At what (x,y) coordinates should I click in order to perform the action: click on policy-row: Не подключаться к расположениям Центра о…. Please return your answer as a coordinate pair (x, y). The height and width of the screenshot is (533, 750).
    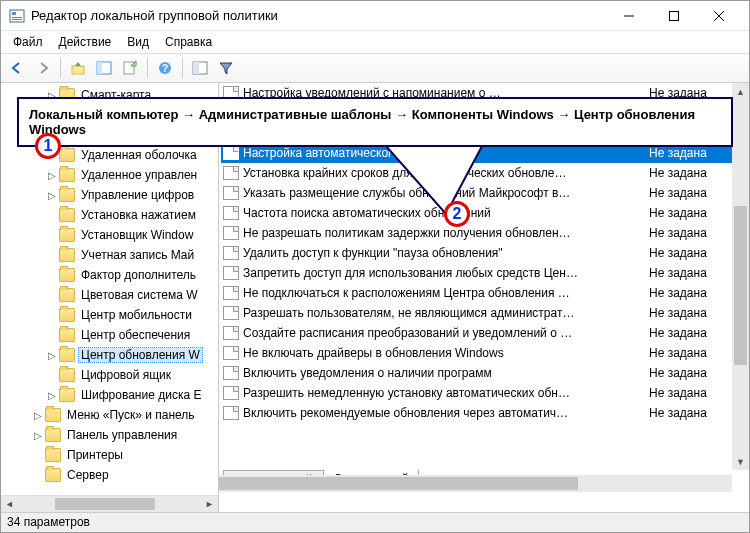
    Looking at the image, I should click on (485, 293).